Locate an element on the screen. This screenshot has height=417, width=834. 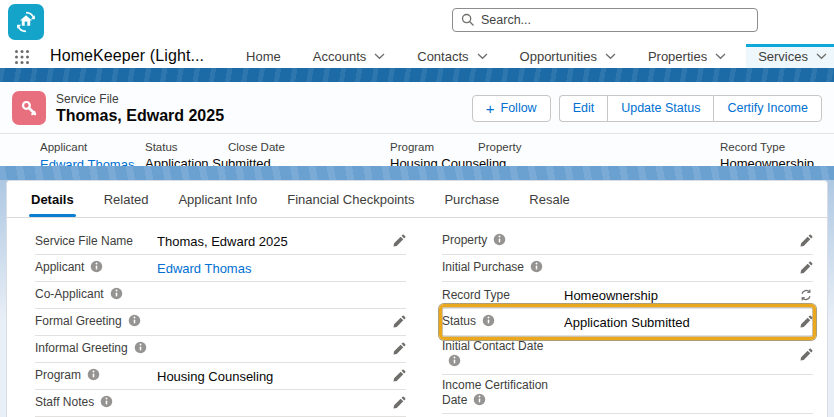
detail-field-value: Thomas, Edward 2025 is located at coordinates (272, 242).